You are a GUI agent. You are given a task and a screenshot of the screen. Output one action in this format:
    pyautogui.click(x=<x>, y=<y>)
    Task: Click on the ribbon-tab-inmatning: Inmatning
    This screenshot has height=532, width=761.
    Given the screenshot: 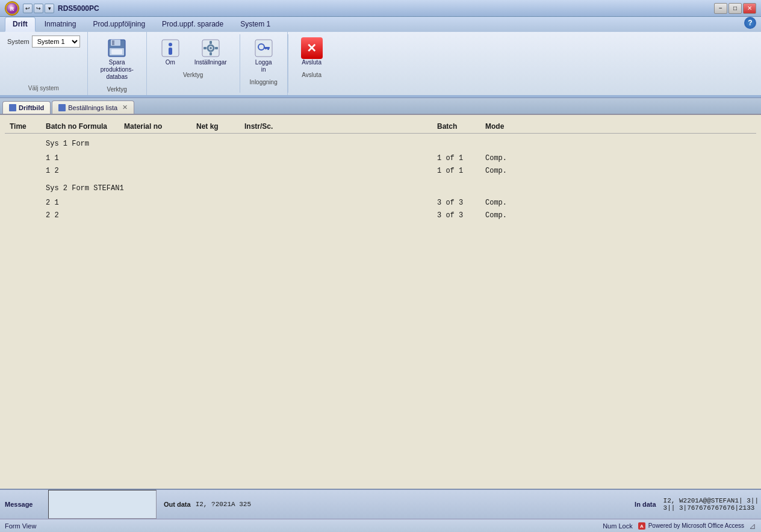 What is the action you would take?
    pyautogui.click(x=60, y=24)
    